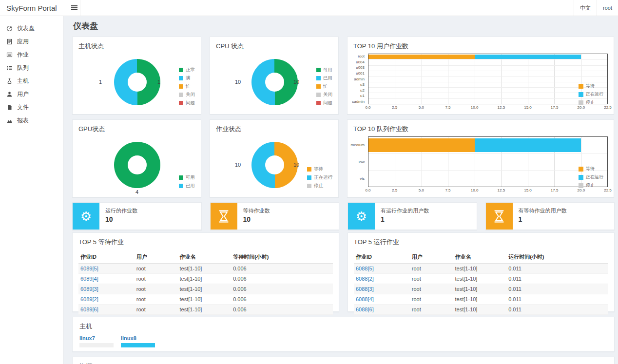 This screenshot has width=618, height=364. What do you see at coordinates (138, 338) in the screenshot?
I see `host-name-link: linux8` at bounding box center [138, 338].